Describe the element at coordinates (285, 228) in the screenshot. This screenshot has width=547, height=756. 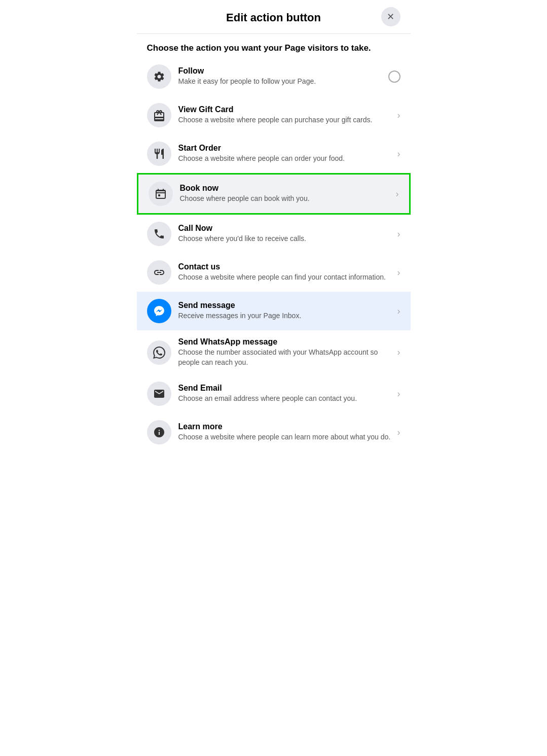
I see `item-title: Call Now` at that location.